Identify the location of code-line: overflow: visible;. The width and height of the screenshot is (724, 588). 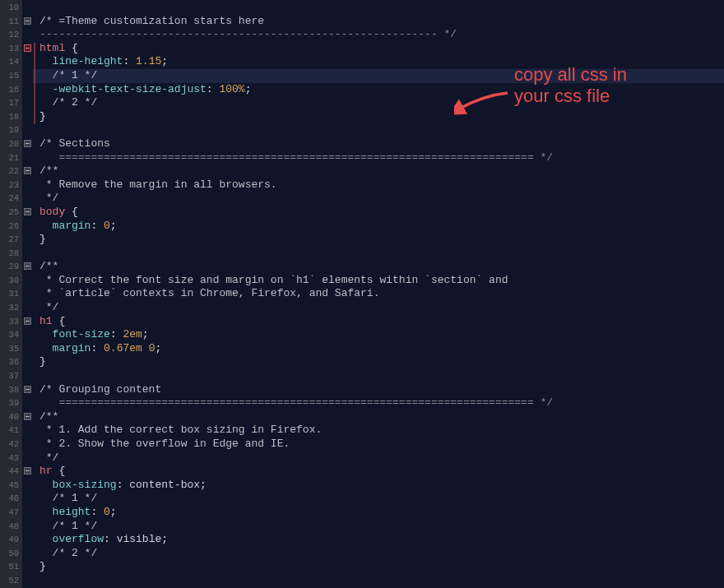
(378, 539).